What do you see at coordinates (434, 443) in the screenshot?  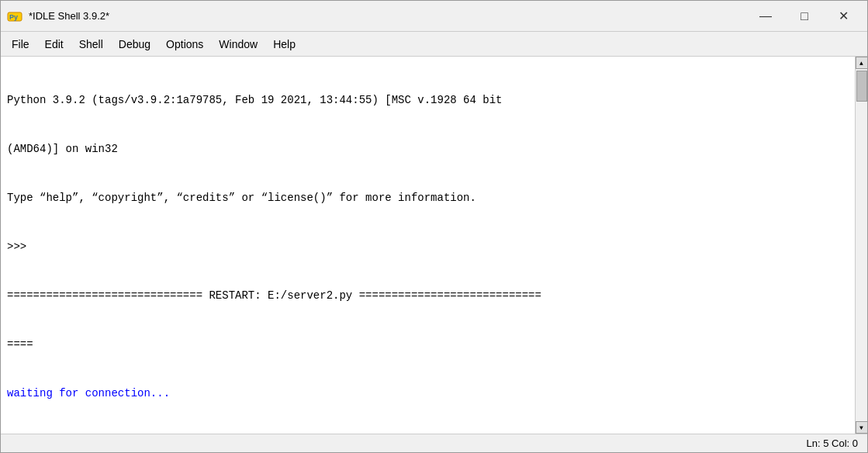 I see `status-bar: Ln: 5 Col: 0` at bounding box center [434, 443].